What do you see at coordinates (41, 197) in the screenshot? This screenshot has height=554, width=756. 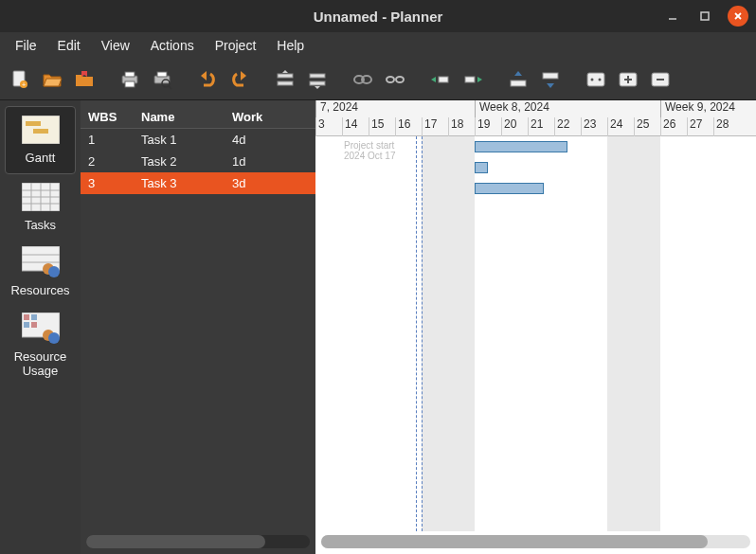 I see `tasks-icon` at bounding box center [41, 197].